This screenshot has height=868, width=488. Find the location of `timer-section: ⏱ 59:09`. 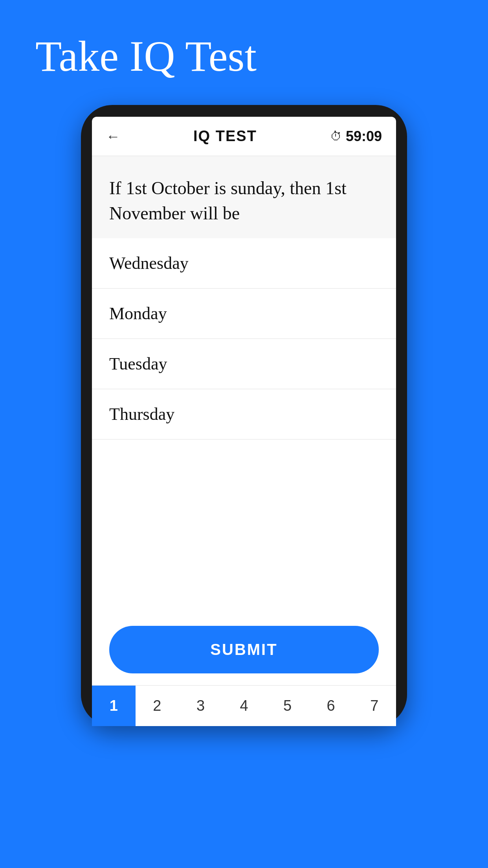

timer-section: ⏱ 59:09 is located at coordinates (356, 136).